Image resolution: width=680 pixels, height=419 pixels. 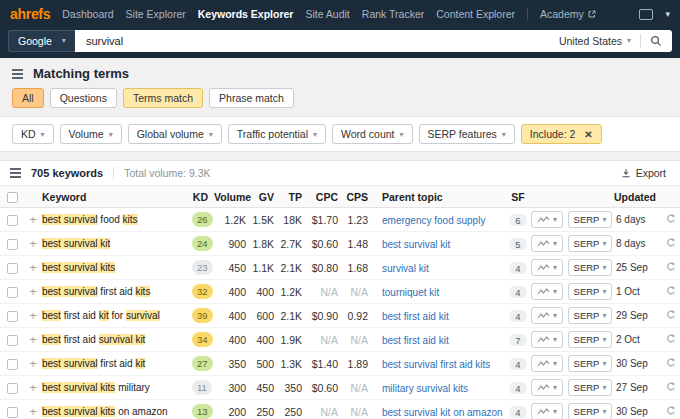 I want to click on filter-label: Traffic potential, so click(x=272, y=134).